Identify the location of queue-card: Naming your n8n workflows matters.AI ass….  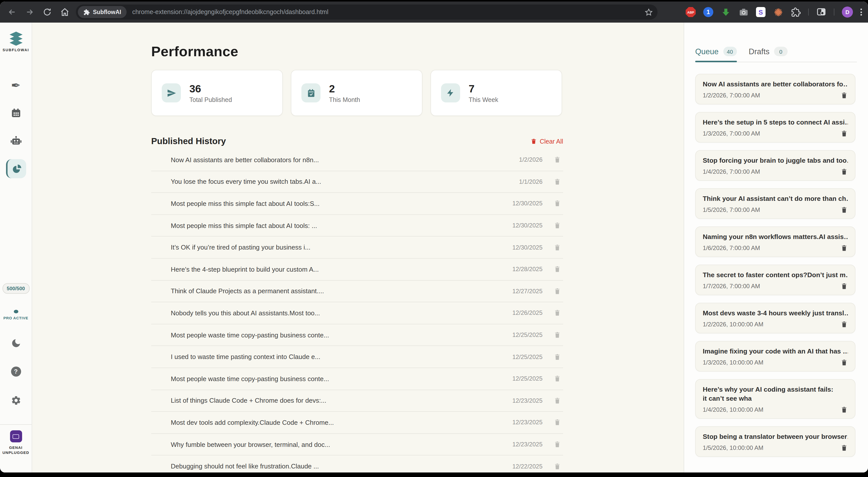
(775, 242).